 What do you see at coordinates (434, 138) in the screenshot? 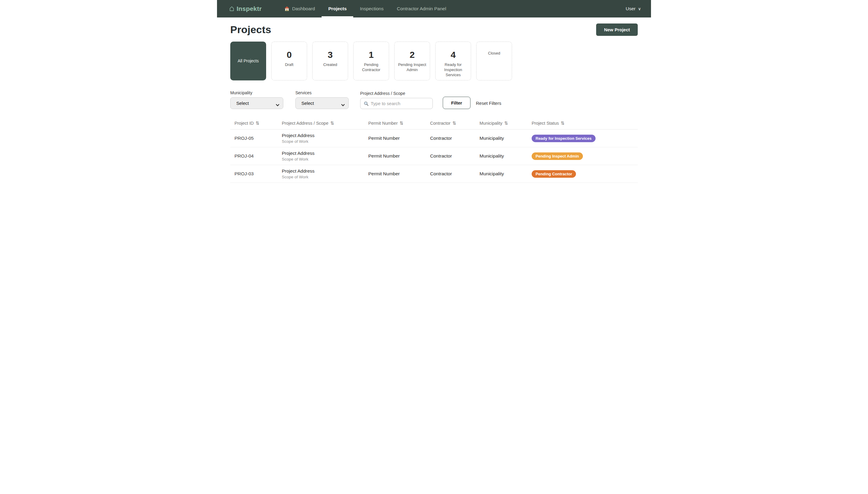
I see `table-row: PROJ-05 Project Address Scope of Work Pe…` at bounding box center [434, 138].